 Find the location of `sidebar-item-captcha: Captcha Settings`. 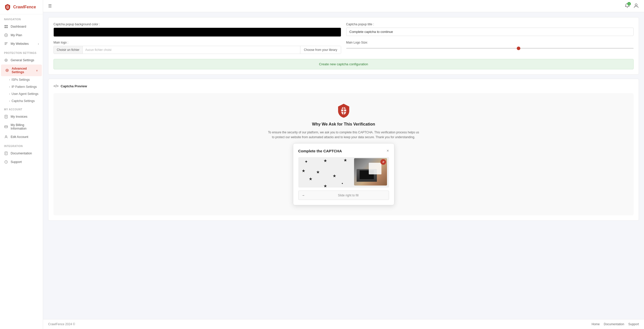

sidebar-item-captcha: Captcha Settings is located at coordinates (21, 101).